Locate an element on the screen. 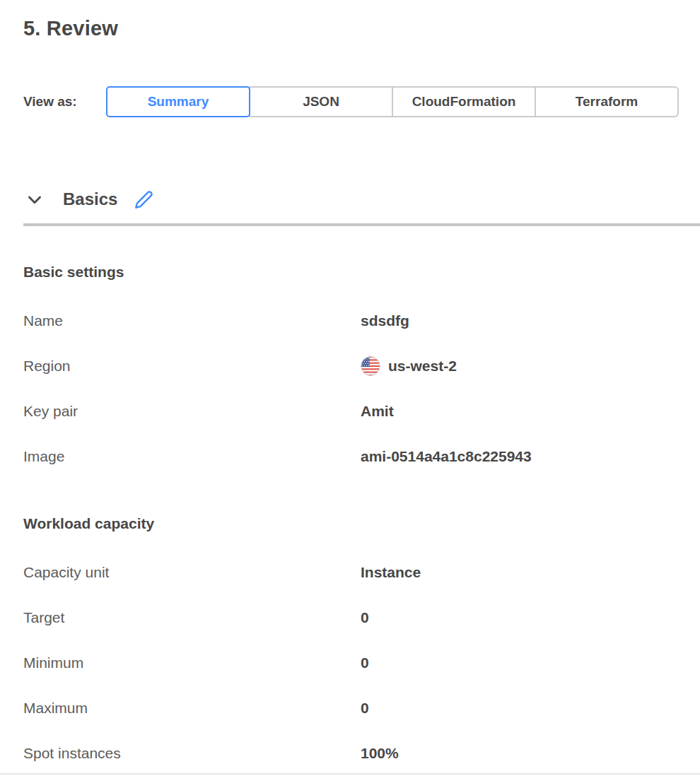 Image resolution: width=700 pixels, height=776 pixels. tab-terraform: Terraform is located at coordinates (607, 102).